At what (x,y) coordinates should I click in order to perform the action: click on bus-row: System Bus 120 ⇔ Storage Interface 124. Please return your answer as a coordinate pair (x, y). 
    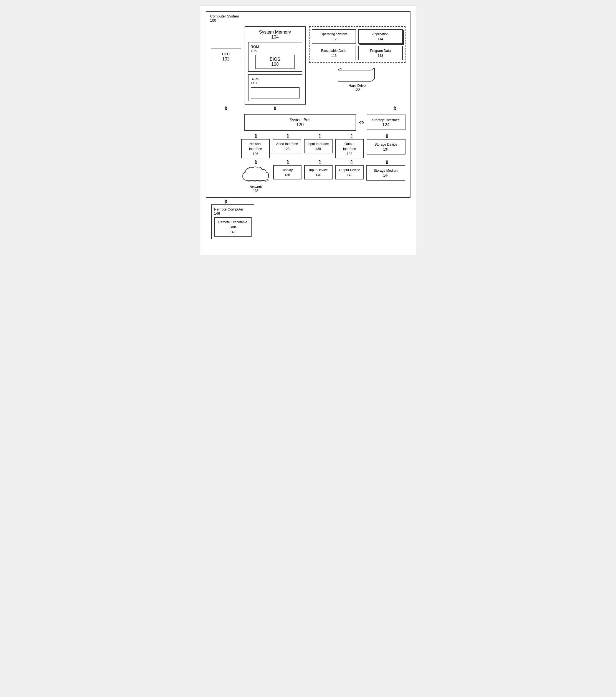
    Looking at the image, I should click on (308, 122).